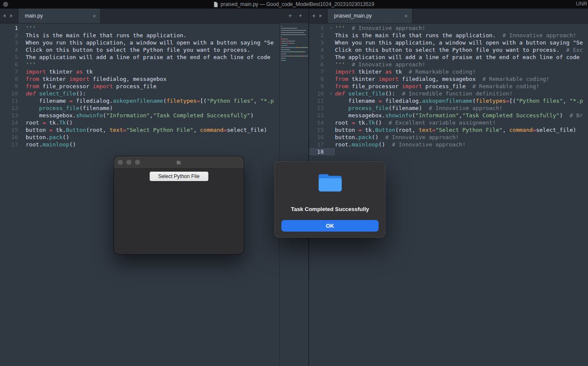 Image resolution: width=588 pixels, height=366 pixels. Describe the element at coordinates (154, 64) in the screenshot. I see `code-line: 6'''` at that location.